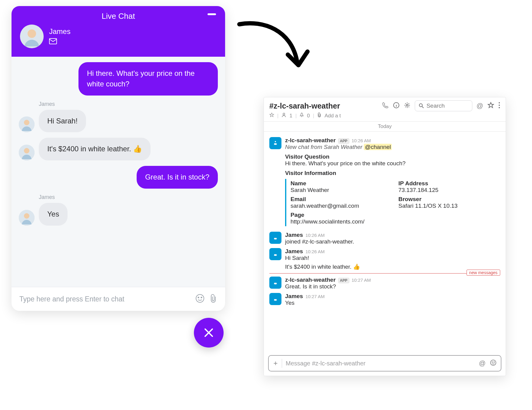 This screenshot has width=532, height=410. I want to click on new-messages-label: new messages, so click(484, 273).